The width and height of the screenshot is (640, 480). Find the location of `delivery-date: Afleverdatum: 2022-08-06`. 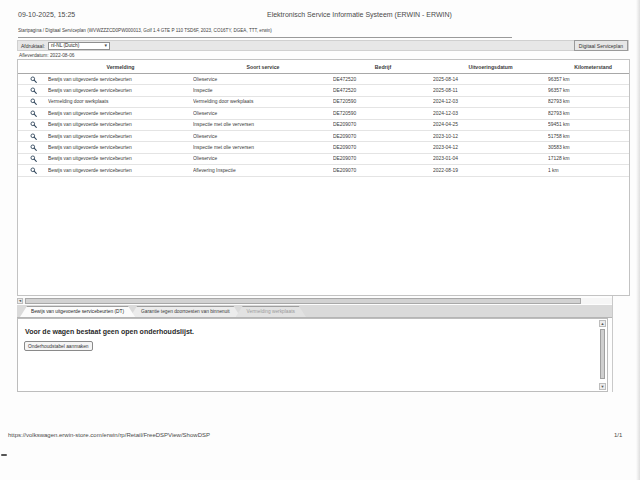

delivery-date: Afleverdatum: 2022-08-06 is located at coordinates (46, 56).